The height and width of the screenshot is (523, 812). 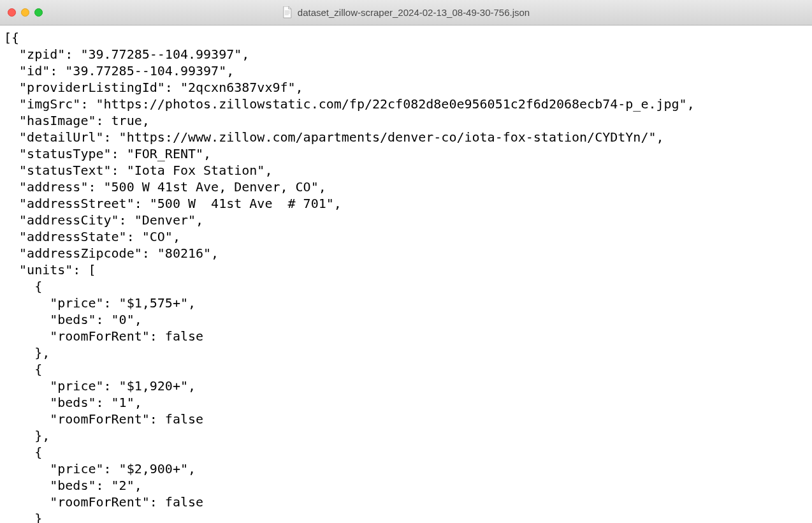 I want to click on window-title-wrap: dataset_zillow-scraper_2024-02-13_08-49-…, so click(x=406, y=13).